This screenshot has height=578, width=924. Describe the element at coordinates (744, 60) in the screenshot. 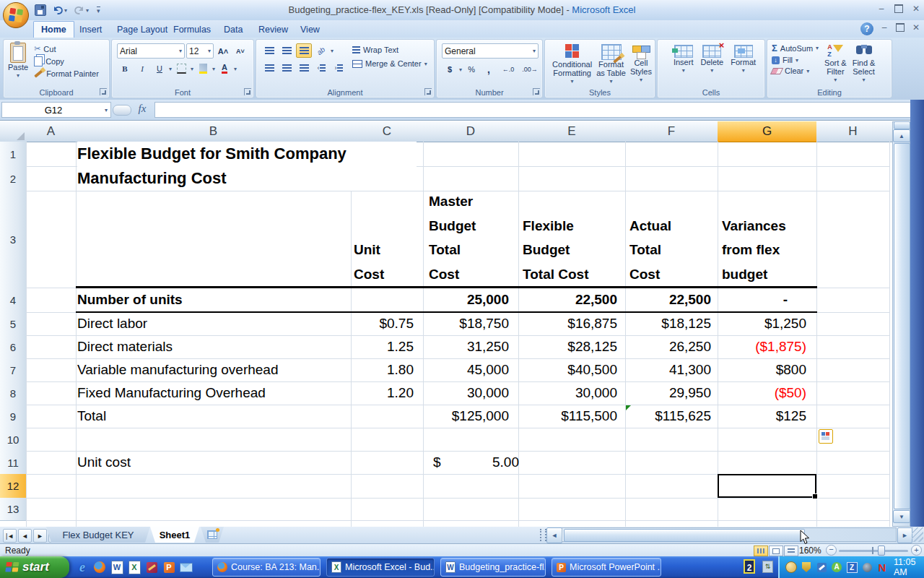

I see `format-cells-button: Format▾` at that location.